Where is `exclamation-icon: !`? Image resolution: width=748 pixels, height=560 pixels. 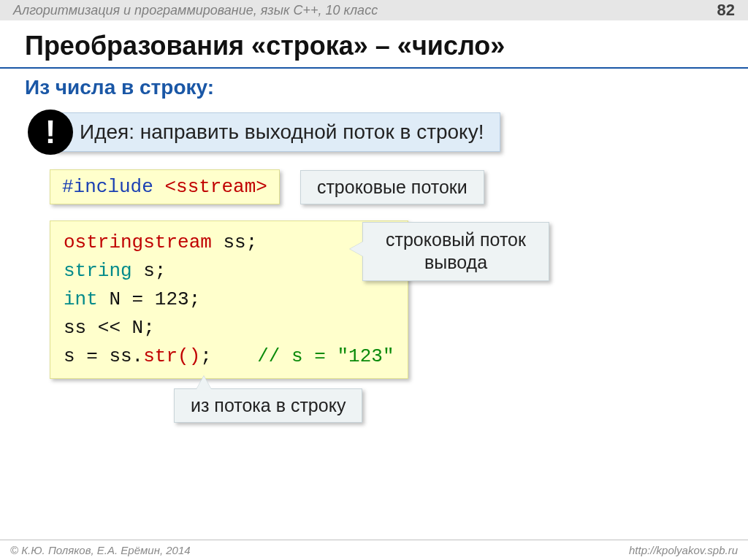 exclamation-icon: ! is located at coordinates (50, 132).